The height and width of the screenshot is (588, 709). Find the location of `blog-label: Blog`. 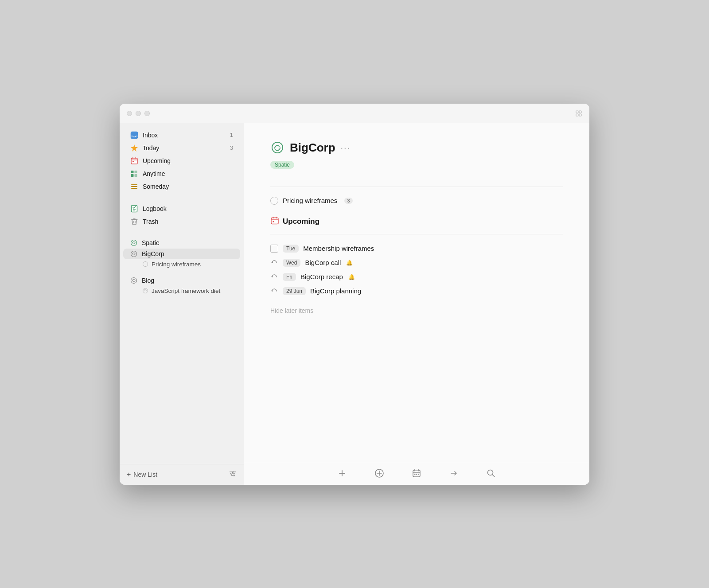

blog-label: Blog is located at coordinates (187, 280).